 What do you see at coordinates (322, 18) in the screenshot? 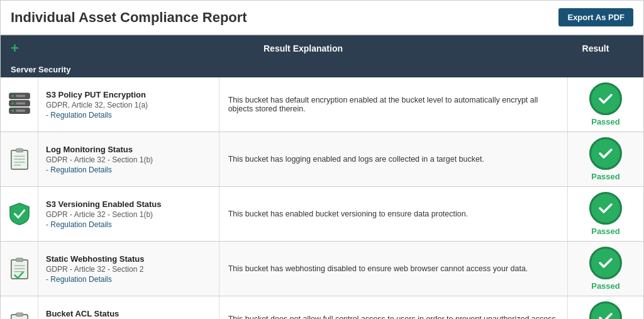
I see `page-header: Individual Asset Compliance Report Expor…` at bounding box center [322, 18].